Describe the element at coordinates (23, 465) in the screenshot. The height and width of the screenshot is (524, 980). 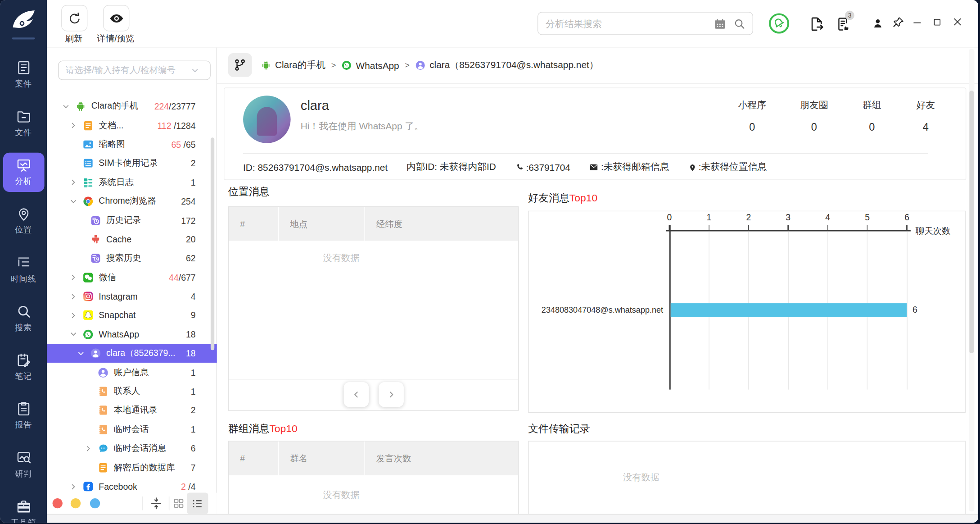
I see `sidebar-item-judge: 研判` at that location.